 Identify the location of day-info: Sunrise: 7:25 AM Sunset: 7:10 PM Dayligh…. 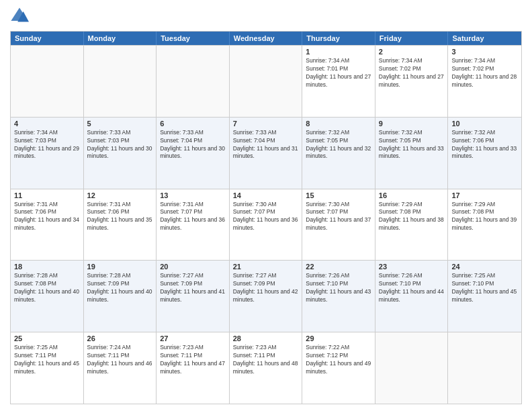
(485, 288).